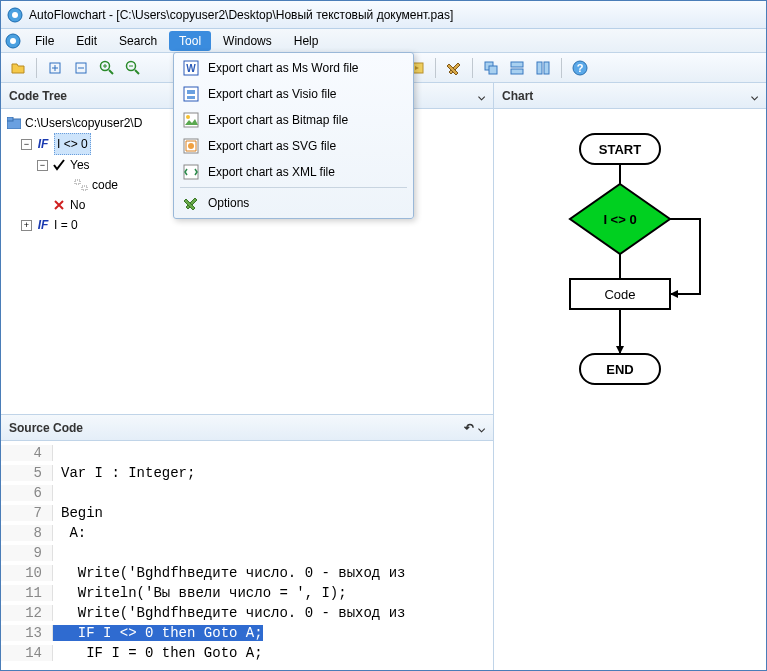 The width and height of the screenshot is (767, 671). What do you see at coordinates (248, 41) in the screenshot?
I see `menu-windows: Windows` at bounding box center [248, 41].